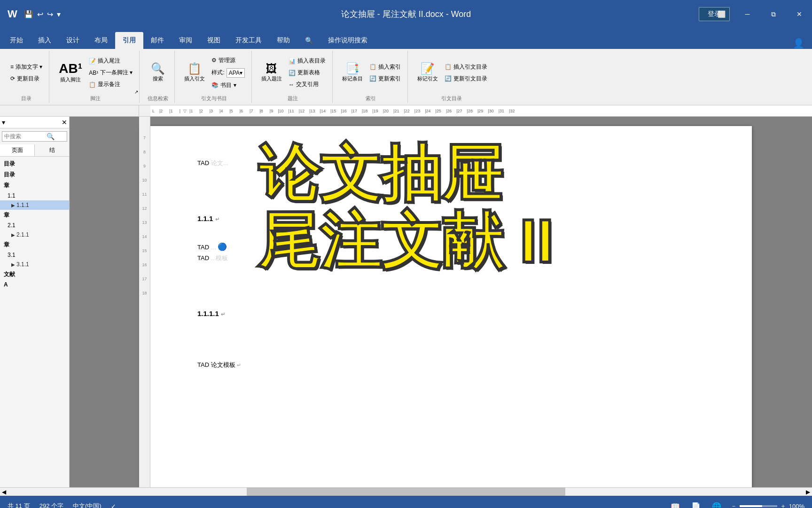 The image size is (812, 508). I want to click on toa-icon: 📋, so click(448, 67).